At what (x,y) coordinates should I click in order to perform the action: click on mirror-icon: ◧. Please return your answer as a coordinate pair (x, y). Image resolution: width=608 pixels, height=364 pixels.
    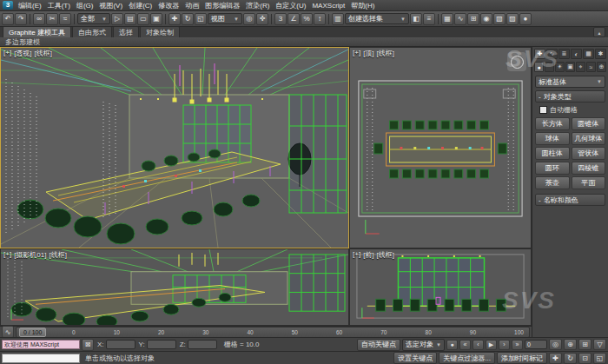
    Looking at the image, I should click on (416, 19).